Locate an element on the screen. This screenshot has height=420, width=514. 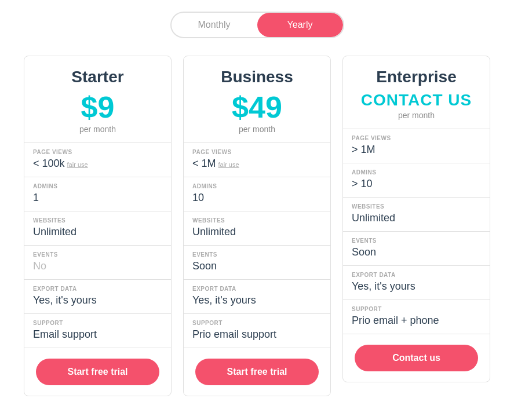
feature-label-enterprise-2: WEBSITES is located at coordinates (416, 206).